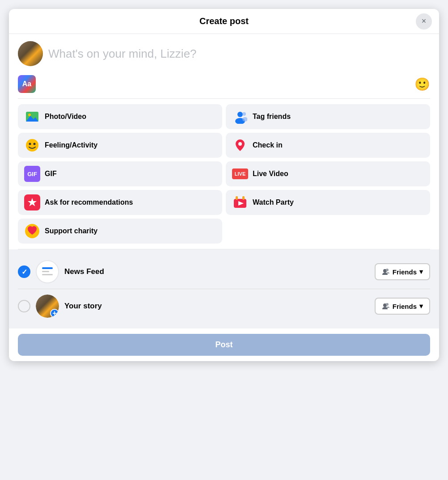 Image resolution: width=448 pixels, height=480 pixels. Describe the element at coordinates (30, 54) in the screenshot. I see `user-avatar` at that location.